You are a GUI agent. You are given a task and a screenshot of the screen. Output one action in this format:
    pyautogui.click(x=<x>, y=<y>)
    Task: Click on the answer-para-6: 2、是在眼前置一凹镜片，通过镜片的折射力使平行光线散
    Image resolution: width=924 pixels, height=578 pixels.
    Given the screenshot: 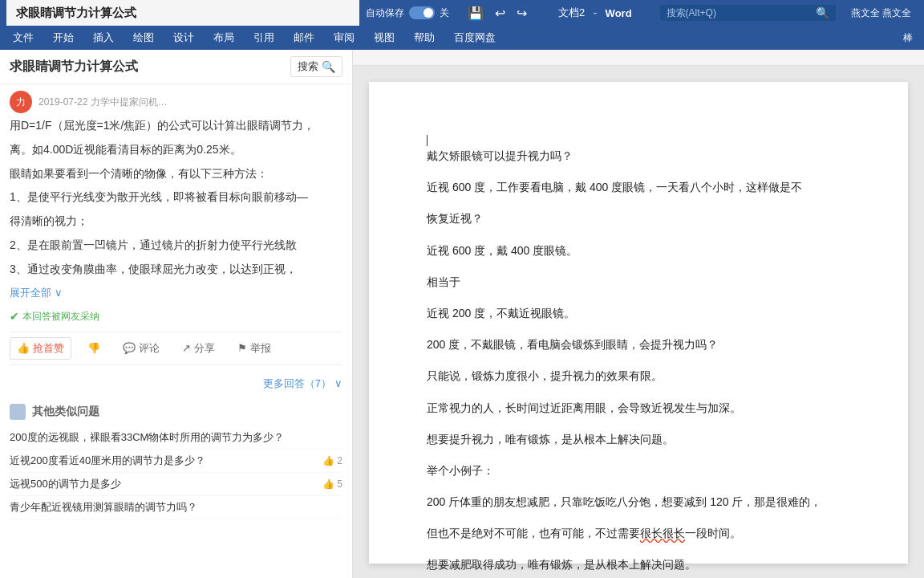 What is the action you would take?
    pyautogui.click(x=176, y=246)
    